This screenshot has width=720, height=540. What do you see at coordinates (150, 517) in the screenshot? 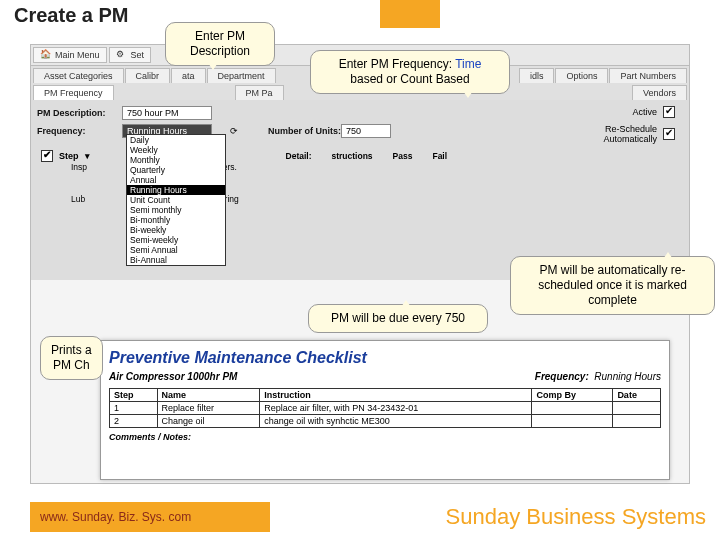
I see `footer-url: www. Sunday. Biz. Sys. com` at bounding box center [150, 517].